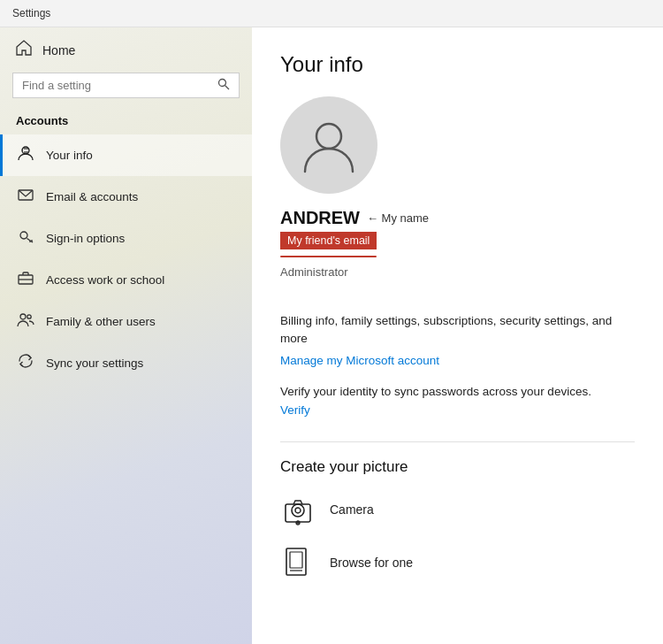  Describe the element at coordinates (458, 410) in the screenshot. I see `verify-link: Verify` at that location.